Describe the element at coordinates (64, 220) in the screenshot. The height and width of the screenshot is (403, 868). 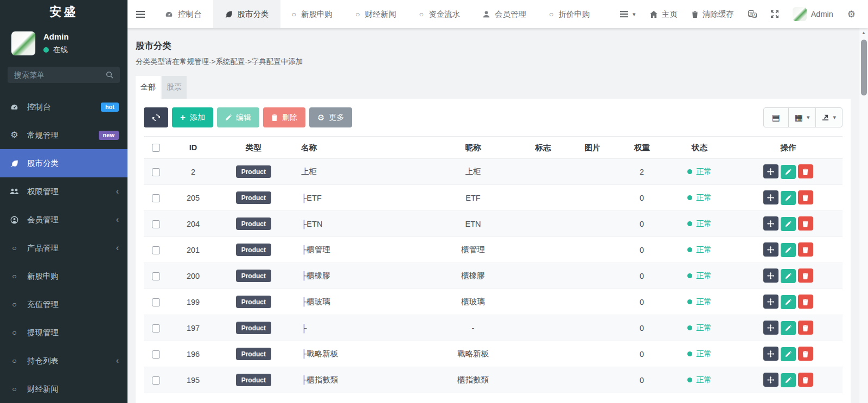
I see `sidebar-item: 会员管理‹` at that location.